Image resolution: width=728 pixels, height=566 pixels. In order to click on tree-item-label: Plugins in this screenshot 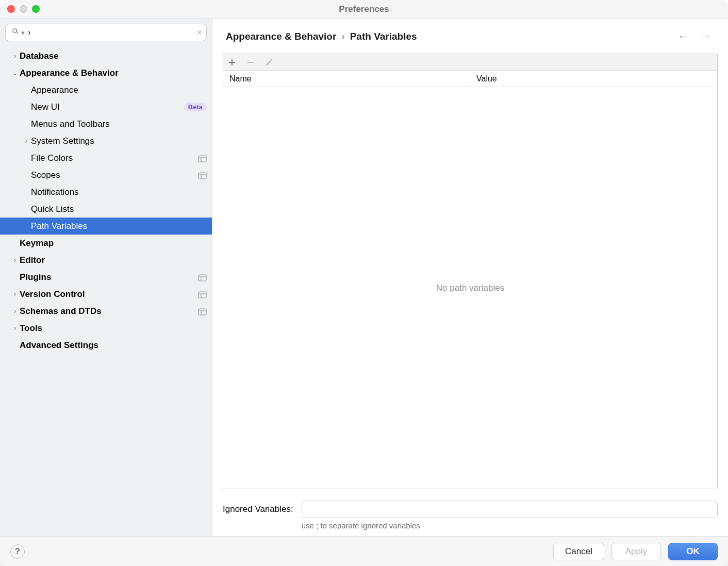, I will do `click(107, 277)`.